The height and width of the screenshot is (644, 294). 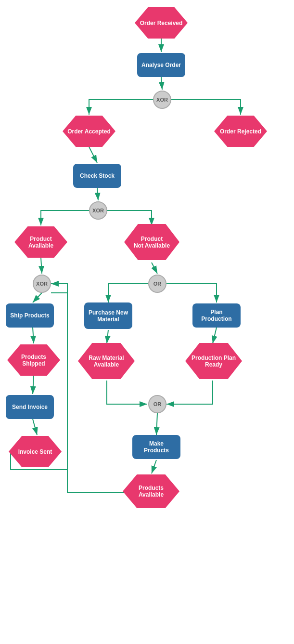 I want to click on raw-material-available-node: Raw Material Available, so click(x=106, y=361).